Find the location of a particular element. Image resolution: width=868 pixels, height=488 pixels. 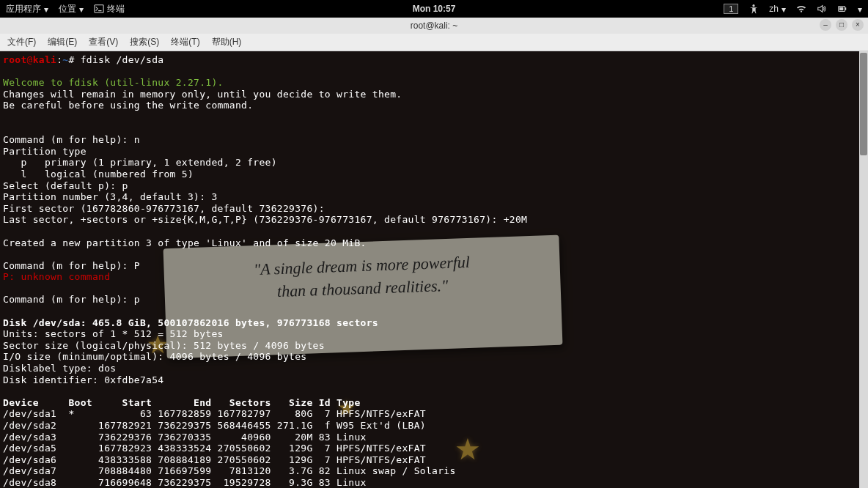

prompt-user: root is located at coordinates (15, 60).